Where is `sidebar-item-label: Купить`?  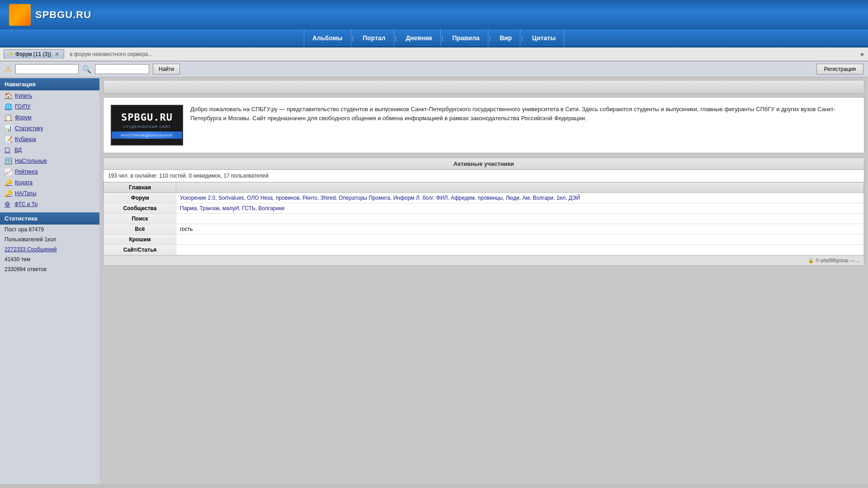
sidebar-item-label: Купить is located at coordinates (24, 96).